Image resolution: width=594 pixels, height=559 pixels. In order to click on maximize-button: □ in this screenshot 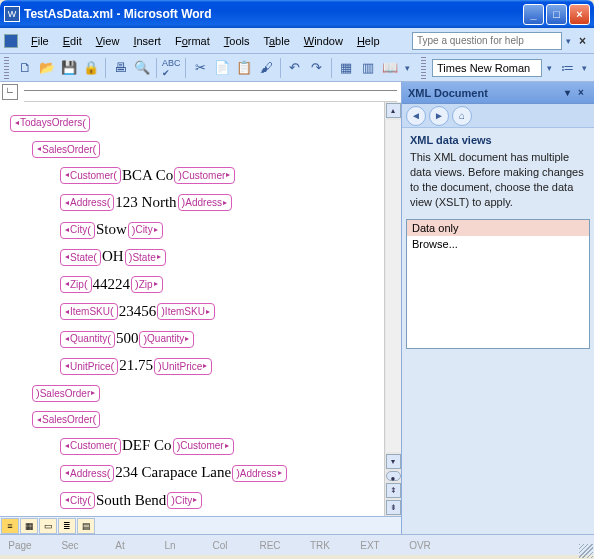, I will do `click(556, 14)`.